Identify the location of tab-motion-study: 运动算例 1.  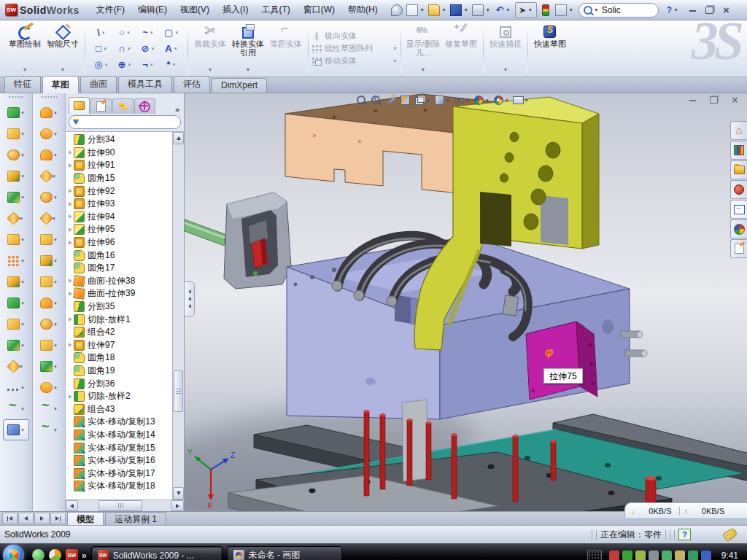
(136, 518).